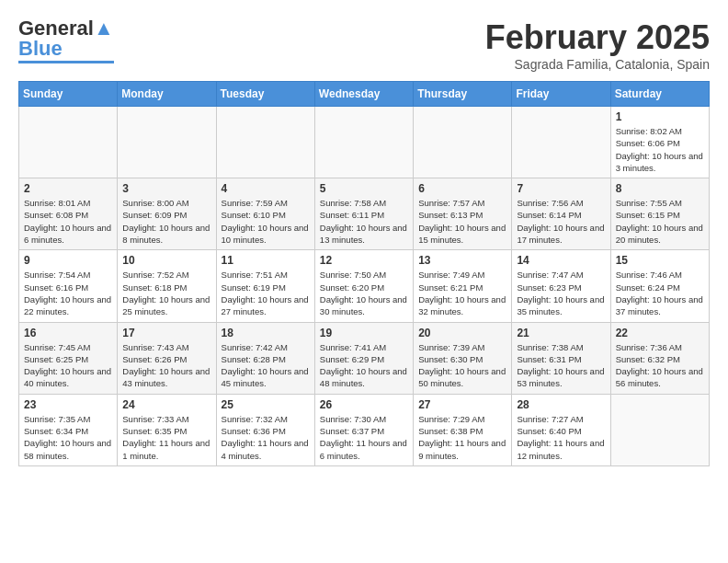  Describe the element at coordinates (561, 358) in the screenshot. I see `calendar-day-cell: 21Sunrise: 7:38 AMSunset: 6:31 PMDayligh…` at that location.